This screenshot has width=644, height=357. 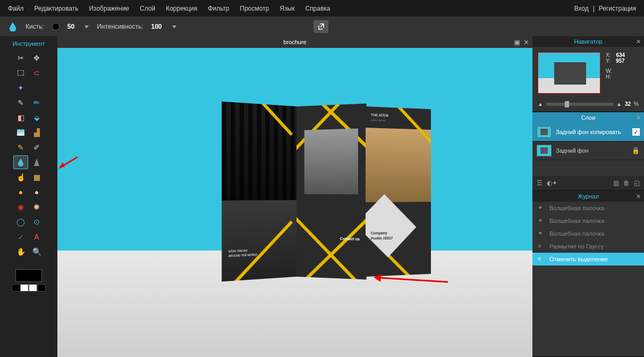 What do you see at coordinates (588, 132) in the screenshot?
I see `layer-row: Задний фон копировать ✓` at bounding box center [588, 132].